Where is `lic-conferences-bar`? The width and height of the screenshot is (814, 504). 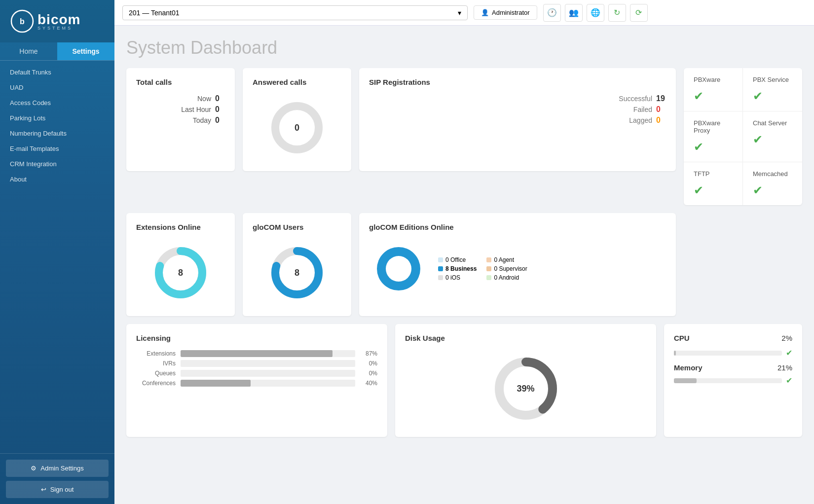
lic-conferences-bar is located at coordinates (216, 383).